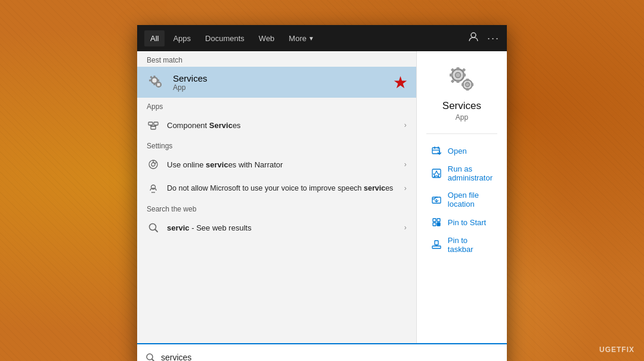 This screenshot has height=361, width=644. I want to click on component-services-icon, so click(153, 125).